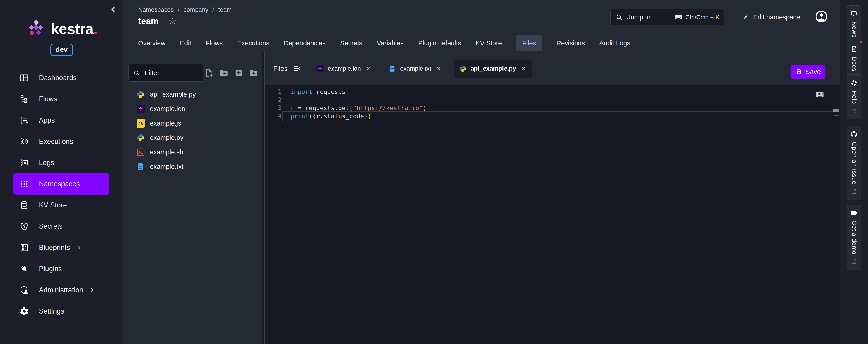 The height and width of the screenshot is (344, 868). Describe the element at coordinates (46, 163) in the screenshot. I see `sidebar-item-label: Logs` at that location.